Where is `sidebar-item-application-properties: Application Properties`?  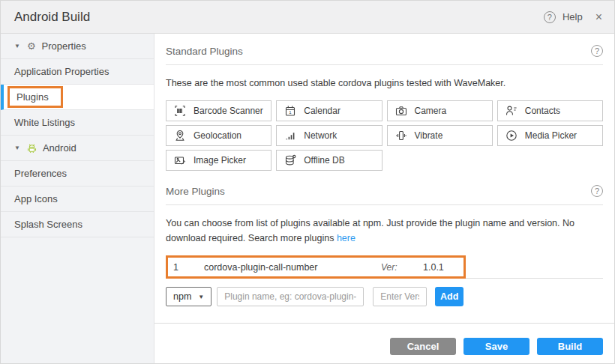
sidebar-item-application-properties: Application Properties is located at coordinates (77, 72).